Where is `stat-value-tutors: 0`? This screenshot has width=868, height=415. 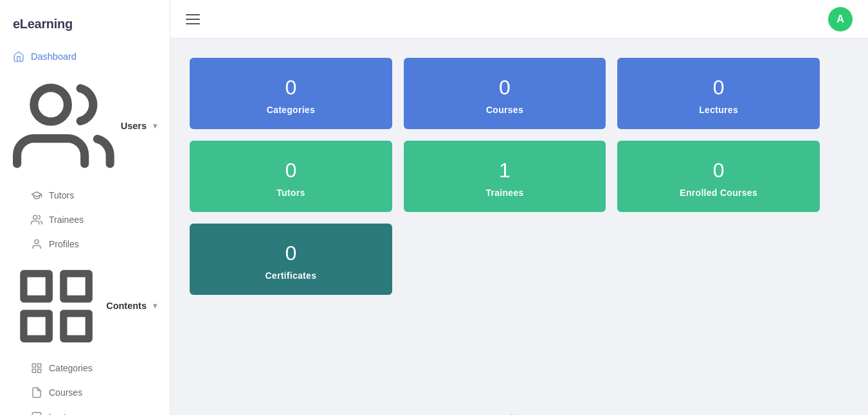 stat-value-tutors: 0 is located at coordinates (291, 171).